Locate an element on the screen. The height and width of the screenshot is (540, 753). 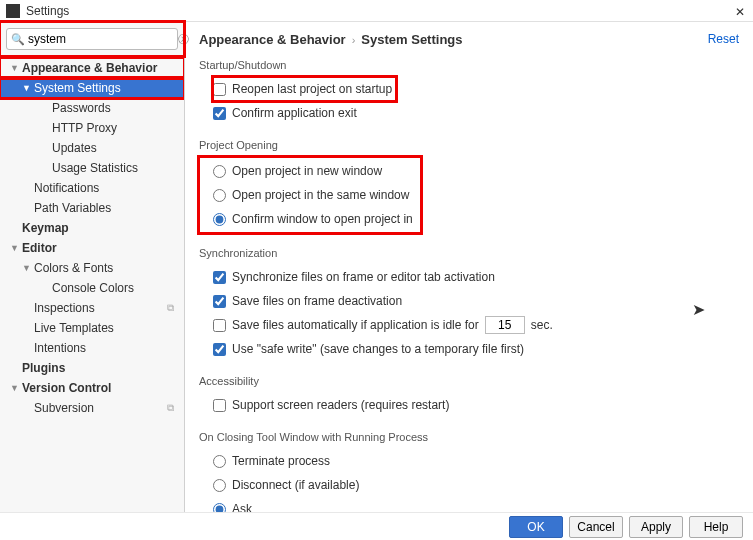
tree-notifications: Notifications is located at coordinates (92, 188).